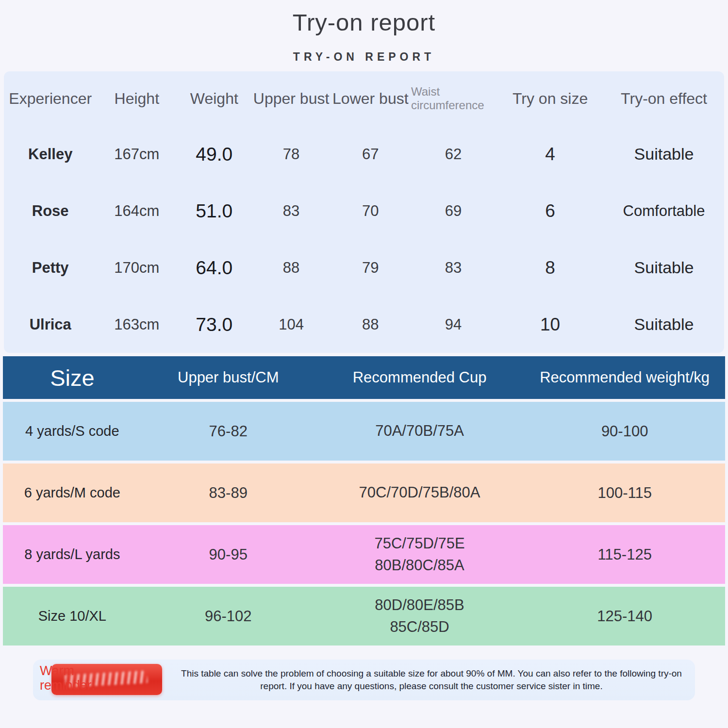  Describe the element at coordinates (67, 671) in the screenshot. I see `warm-reminder-label-line1: Warm` at that location.